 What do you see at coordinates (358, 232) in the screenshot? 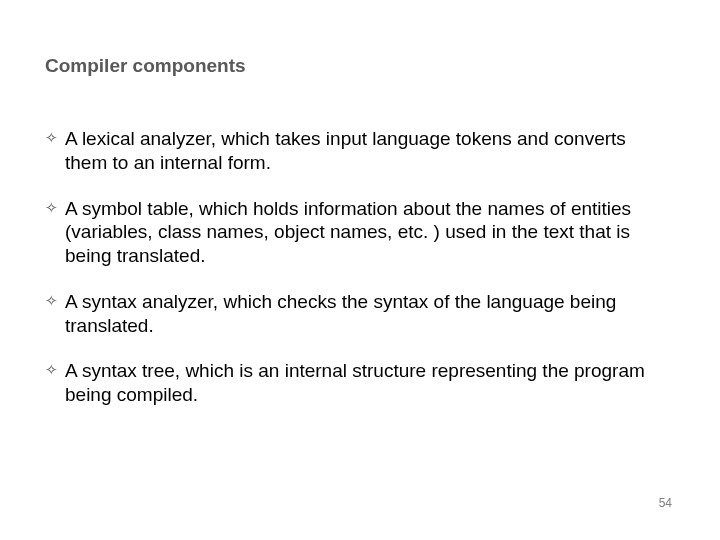
I see `list-item: ✧ A symbol table, which holds informatio…` at bounding box center [358, 232].